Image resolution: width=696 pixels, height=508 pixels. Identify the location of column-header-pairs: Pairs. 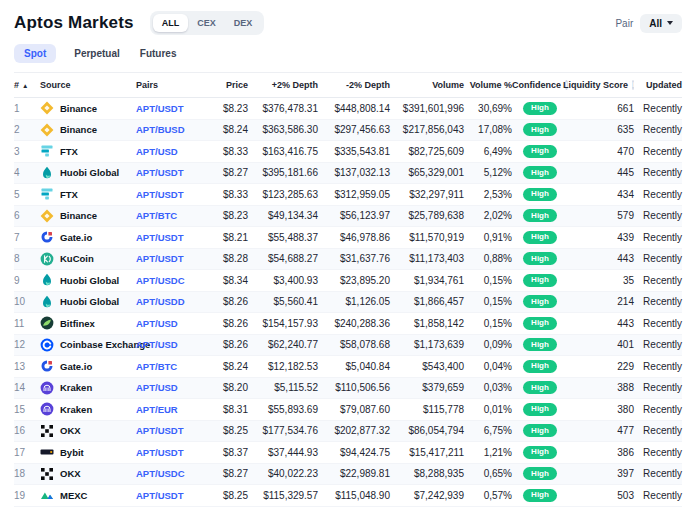
(169, 85).